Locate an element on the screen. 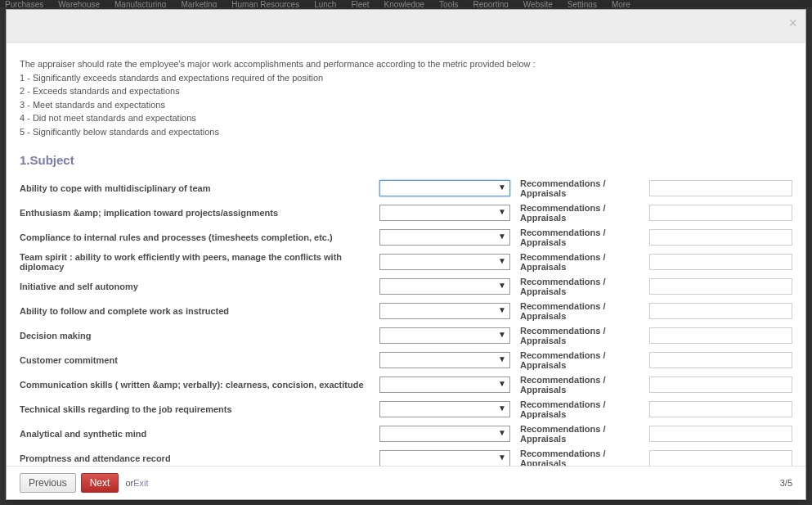 The height and width of the screenshot is (505, 812). instructions-line: 5 - Significantly below standards and ex… is located at coordinates (406, 133).